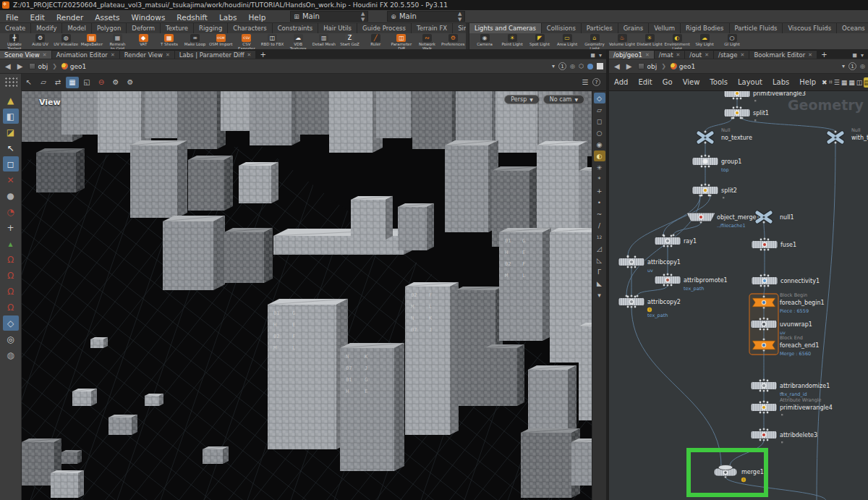  Describe the element at coordinates (66, 41) in the screenshot. I see `shelf-tool: ◍UV Visualize` at that location.